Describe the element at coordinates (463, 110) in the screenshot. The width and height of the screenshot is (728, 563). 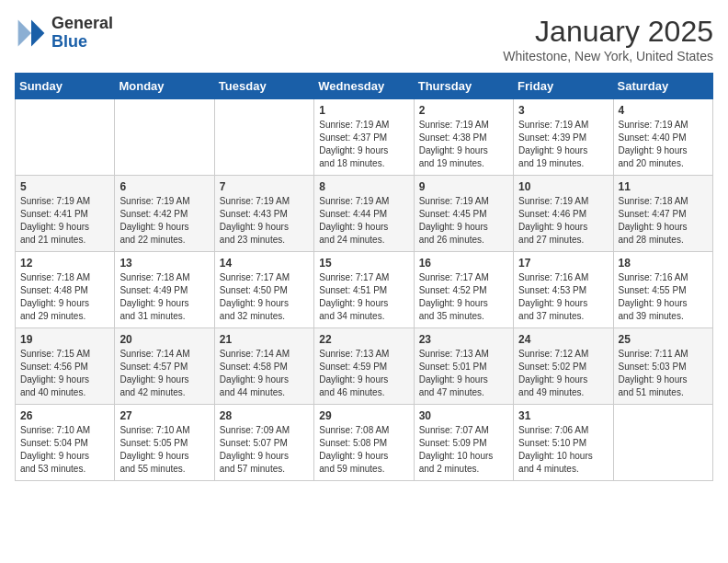
I see `day-number: 2` at that location.